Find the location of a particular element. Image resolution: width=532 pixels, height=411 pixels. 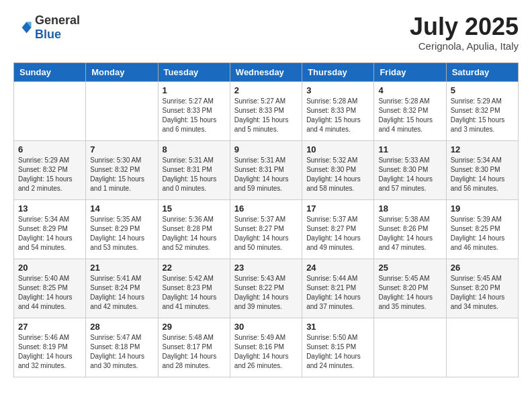

day-number: 29 is located at coordinates (194, 326).